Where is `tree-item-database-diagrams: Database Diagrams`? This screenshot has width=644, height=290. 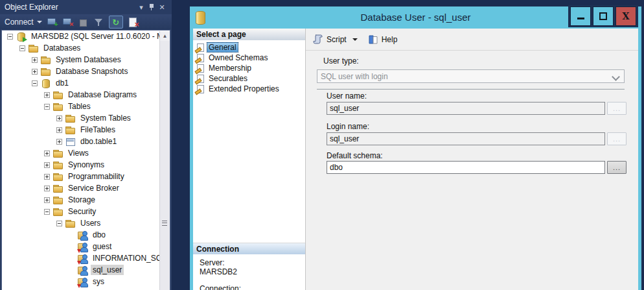
tree-item-database-diagrams: Database Diagrams is located at coordinates (86, 95).